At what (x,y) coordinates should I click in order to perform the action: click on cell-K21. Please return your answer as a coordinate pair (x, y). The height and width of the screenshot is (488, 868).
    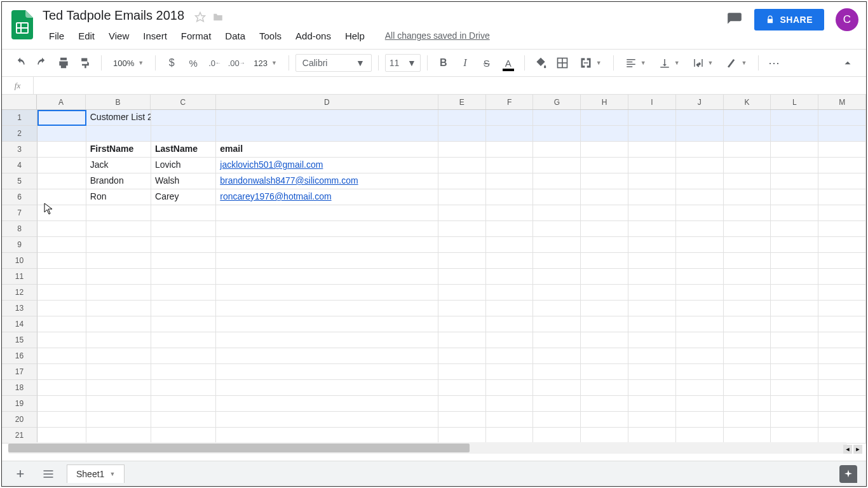
    Looking at the image, I should click on (747, 436).